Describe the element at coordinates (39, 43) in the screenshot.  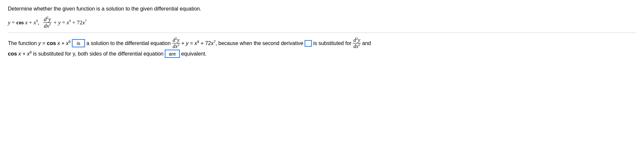
I see `line1-prefix: The function y = cos x + x9` at that location.